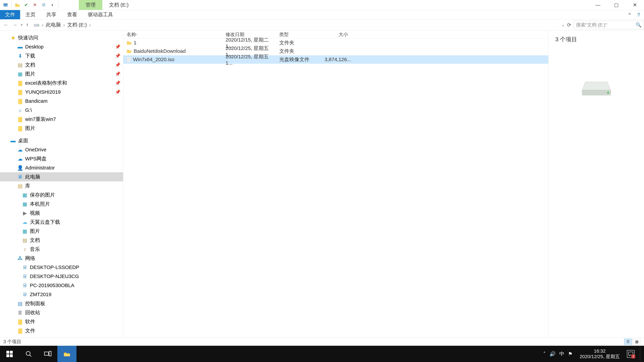 This screenshot has height=362, width=644. What do you see at coordinates (28, 25) in the screenshot?
I see `up-button: ↑` at bounding box center [28, 25].